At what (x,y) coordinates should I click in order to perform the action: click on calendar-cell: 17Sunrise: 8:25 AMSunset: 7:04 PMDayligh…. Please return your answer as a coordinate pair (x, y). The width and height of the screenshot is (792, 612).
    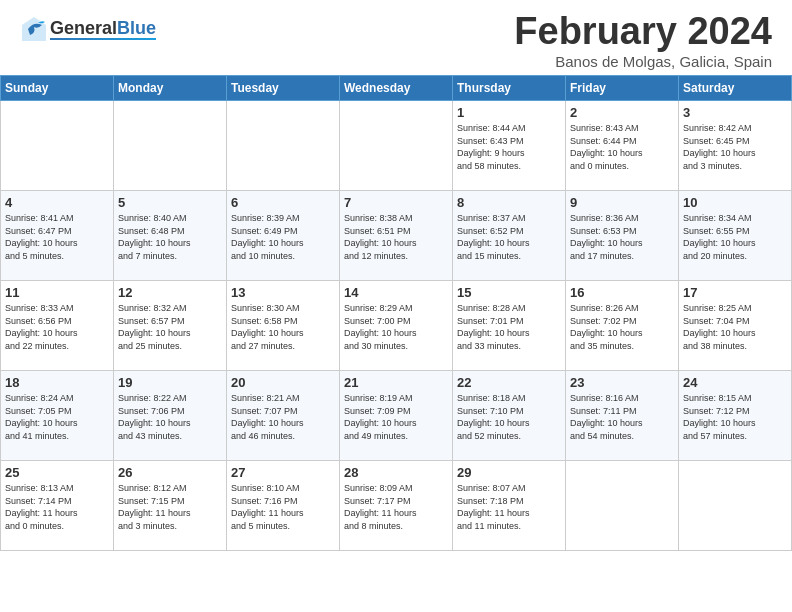
    Looking at the image, I should click on (736, 326).